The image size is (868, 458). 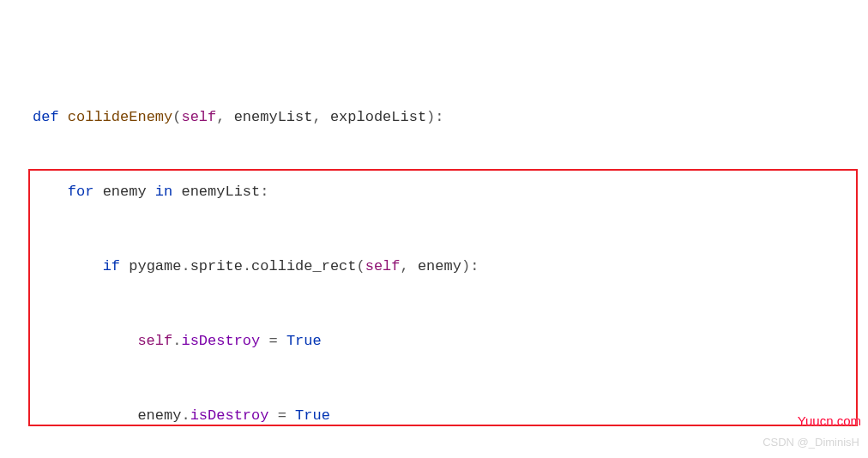 I want to click on code-line: if pygame.sprite.collide_rect(self, enem…, so click(x=434, y=266).